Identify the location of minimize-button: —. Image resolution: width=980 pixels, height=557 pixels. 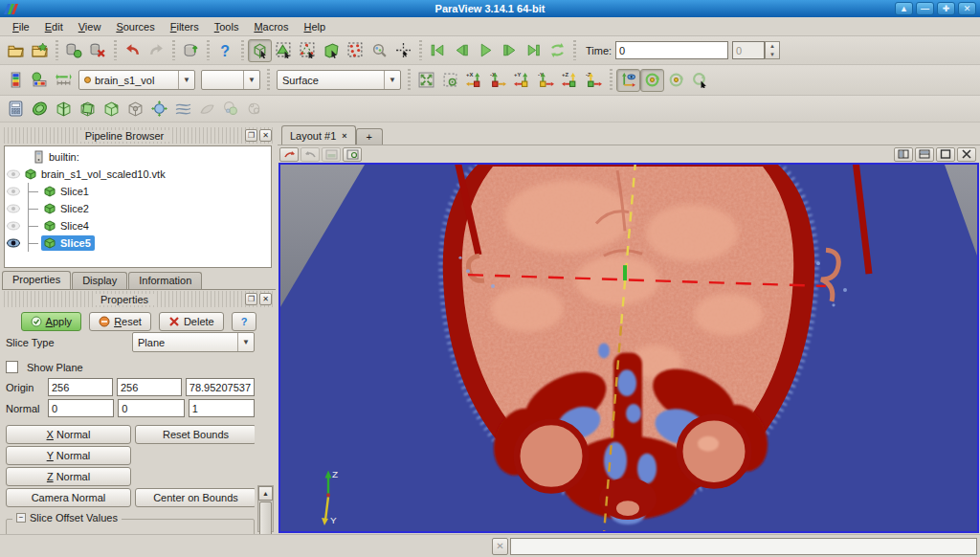
(924, 9).